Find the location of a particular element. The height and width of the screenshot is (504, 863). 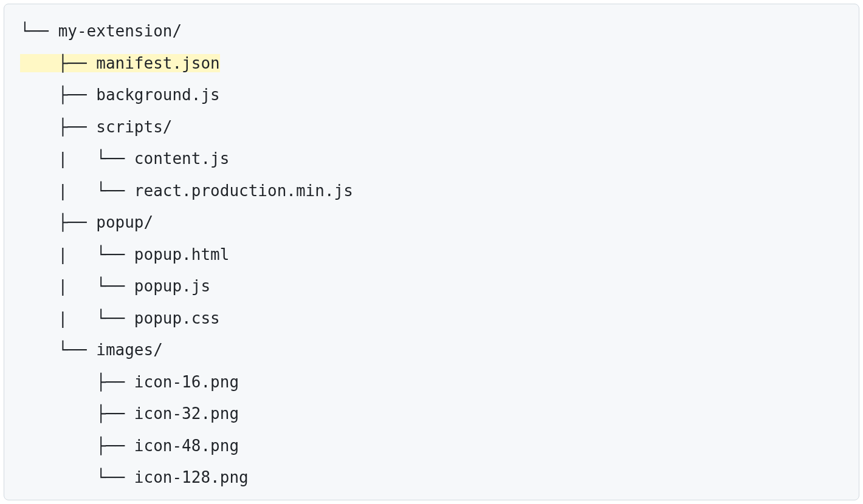

tree-line: ├── icon-48.png is located at coordinates (432, 446).